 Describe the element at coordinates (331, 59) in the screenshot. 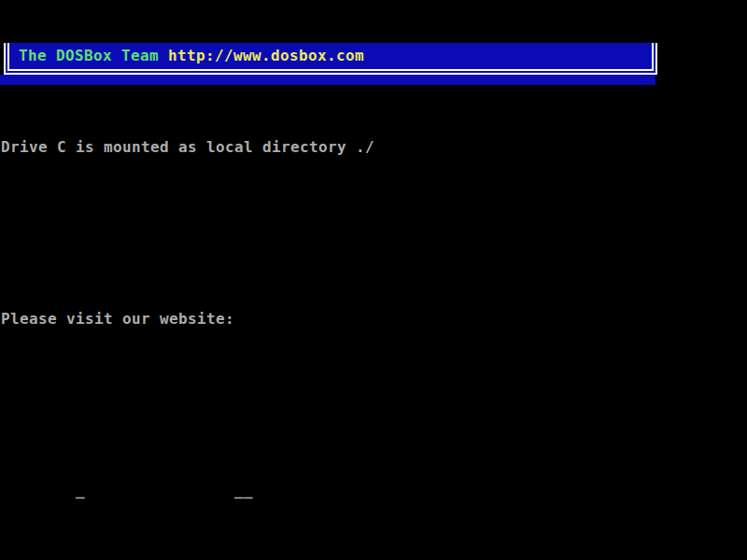

I see `dosbox-banner: The DOSBox Team http://www.dosbox.com` at that location.